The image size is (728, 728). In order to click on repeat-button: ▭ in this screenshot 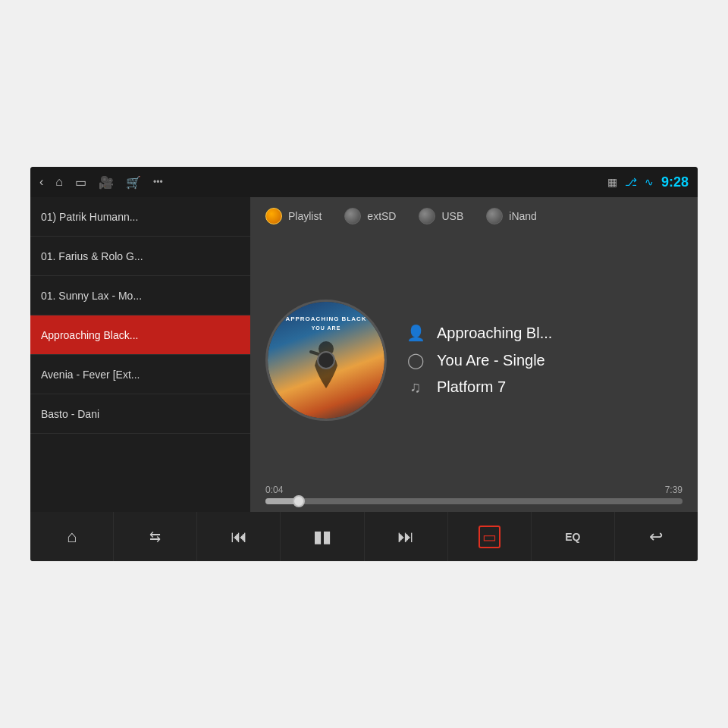, I will do `click(490, 537)`.